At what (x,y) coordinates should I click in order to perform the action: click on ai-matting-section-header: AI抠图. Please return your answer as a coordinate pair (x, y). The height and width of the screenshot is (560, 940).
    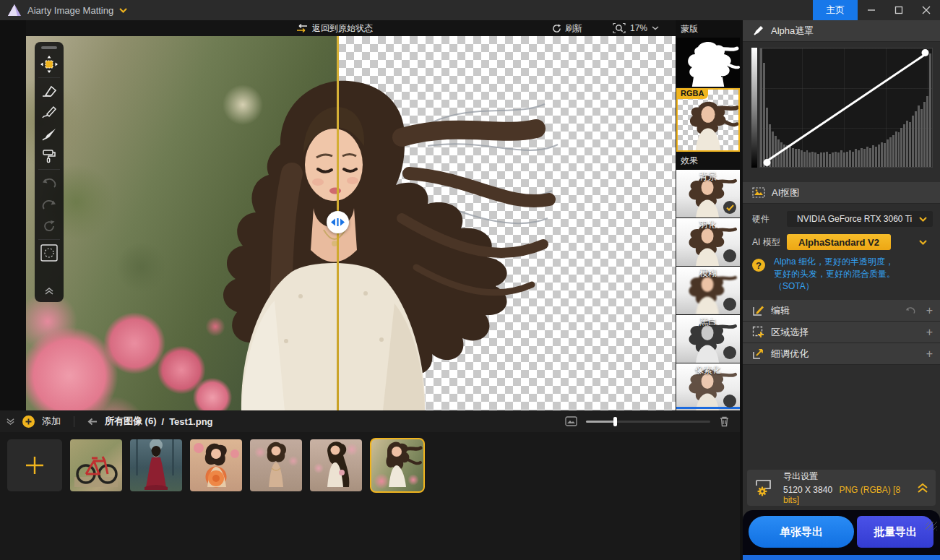
    Looking at the image, I should click on (841, 193).